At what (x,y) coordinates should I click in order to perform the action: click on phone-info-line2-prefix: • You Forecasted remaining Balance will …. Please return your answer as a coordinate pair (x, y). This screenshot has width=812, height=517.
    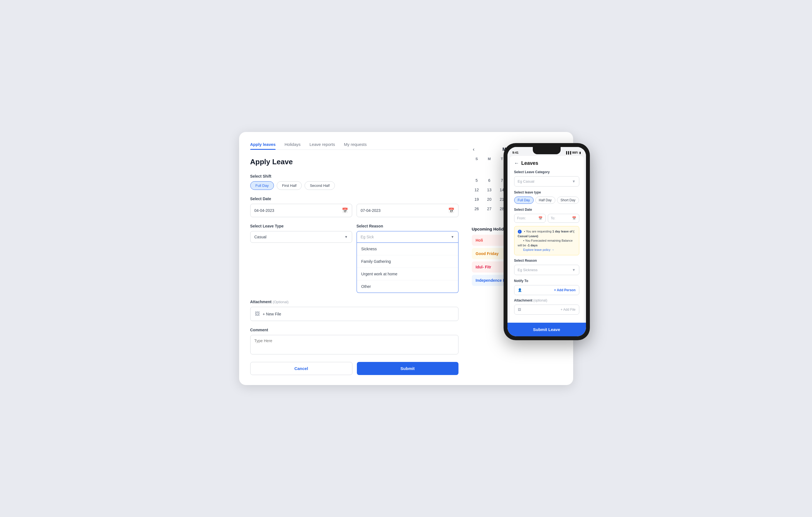
    Looking at the image, I should click on (545, 243).